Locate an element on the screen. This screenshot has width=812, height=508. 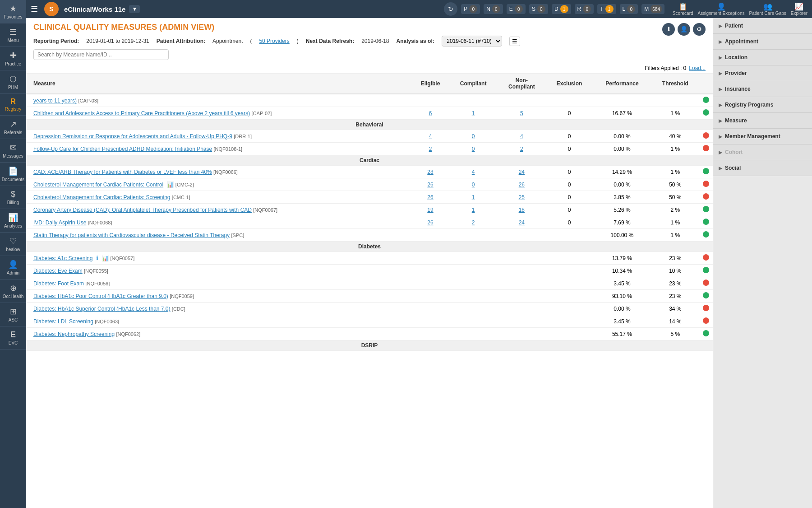
sidebar-item-admin: 👤 Admin is located at coordinates (13, 268).